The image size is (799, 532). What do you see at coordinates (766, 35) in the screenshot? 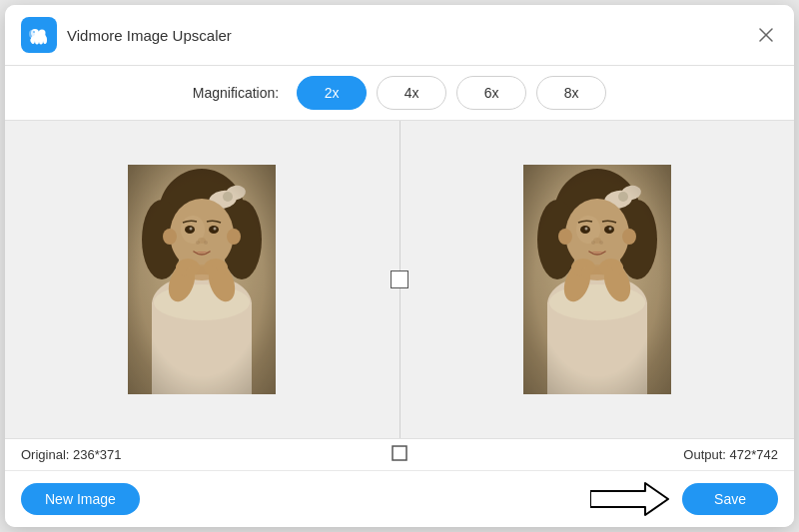
I see `close-button` at bounding box center [766, 35].